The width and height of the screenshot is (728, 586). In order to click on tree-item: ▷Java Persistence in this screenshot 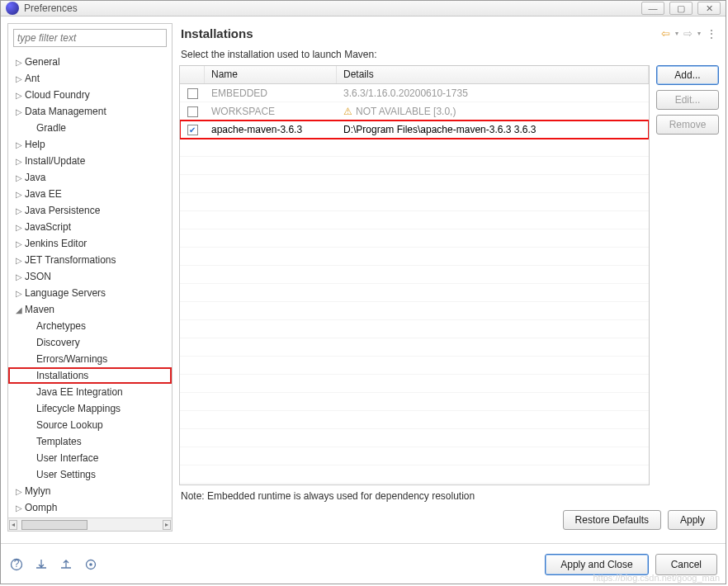, I will do `click(90, 210)`.